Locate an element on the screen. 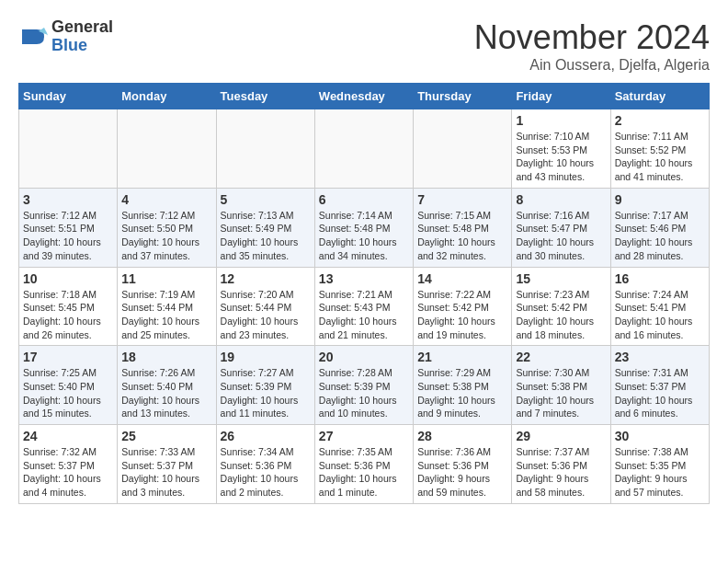 The image size is (728, 563). day-info: Sunrise: 7:32 AM Sunset: 5:37 PM Dayligh… is located at coordinates (68, 473).